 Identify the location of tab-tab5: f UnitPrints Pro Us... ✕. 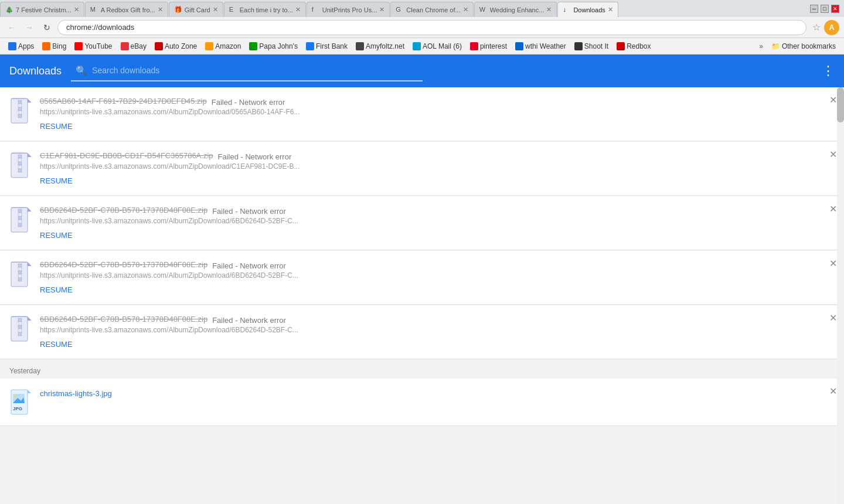
(348, 9).